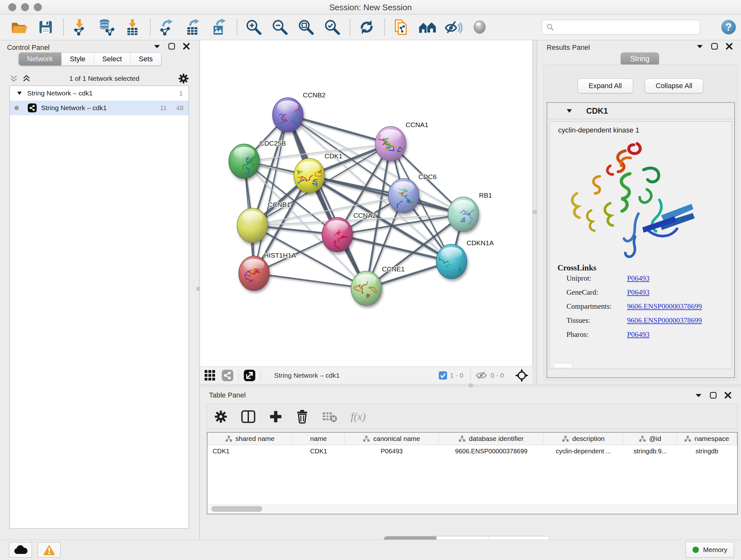  Describe the element at coordinates (219, 27) in the screenshot. I see `export-image-button` at that location.